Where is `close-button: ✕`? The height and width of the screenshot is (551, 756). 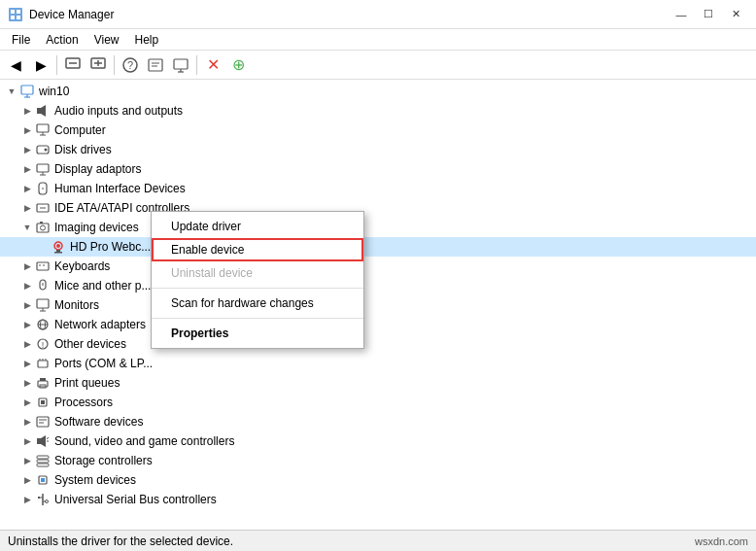 close-button: ✕ is located at coordinates (736, 15).